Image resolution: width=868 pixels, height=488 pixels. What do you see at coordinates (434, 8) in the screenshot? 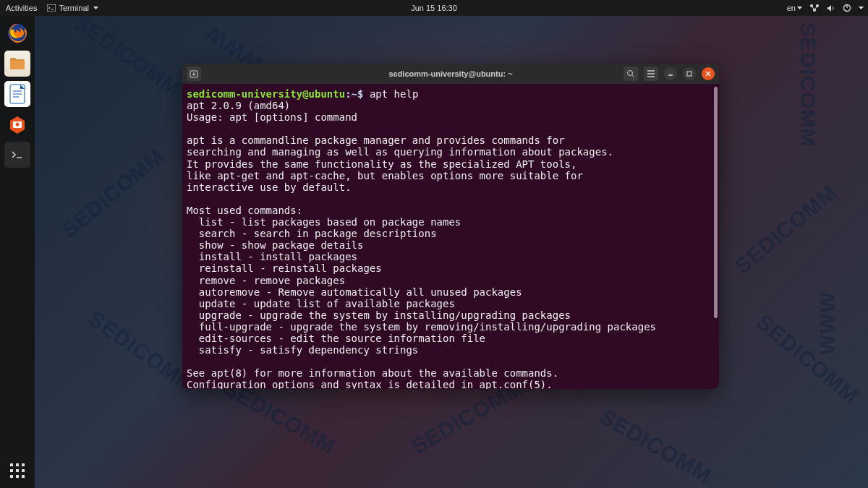
I see `top-bar: Activities Terminal Jun 15 16:30 en` at bounding box center [434, 8].